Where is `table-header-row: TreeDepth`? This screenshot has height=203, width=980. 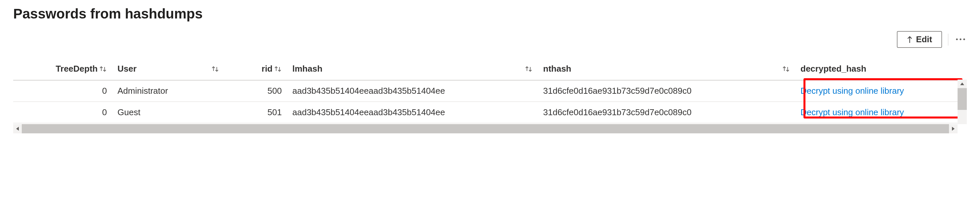 table-header-row: TreeDepth is located at coordinates (490, 70).